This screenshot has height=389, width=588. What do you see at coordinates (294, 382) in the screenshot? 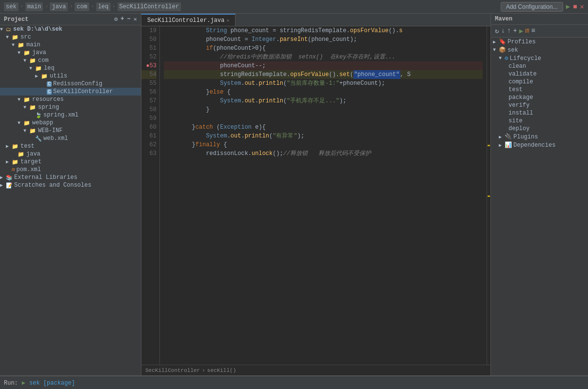
I see `run-panel: Run: ▶ sek [package] ↻ ■ ⏸ ↕ 🗑 ⚙ ↗ 当前库存数…` at bounding box center [294, 382].